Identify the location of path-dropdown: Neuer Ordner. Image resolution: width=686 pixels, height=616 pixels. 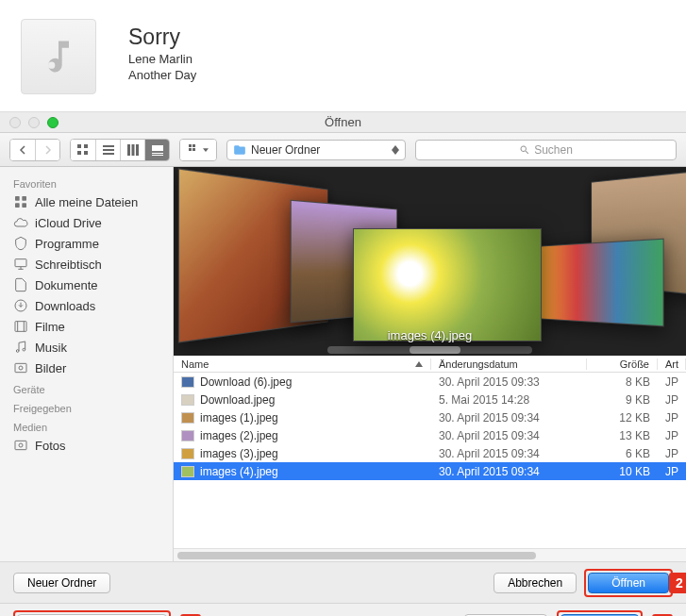
(316, 150).